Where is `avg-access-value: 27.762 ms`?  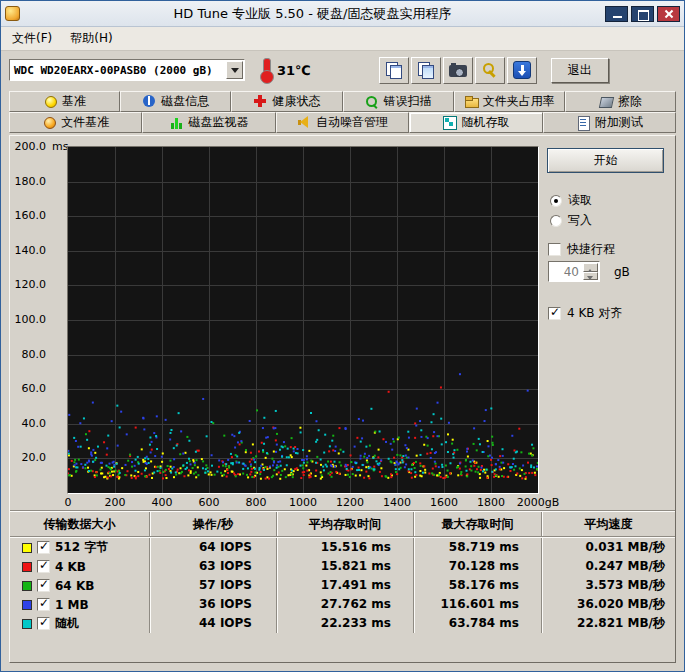 avg-access-value: 27.762 ms is located at coordinates (346, 604).